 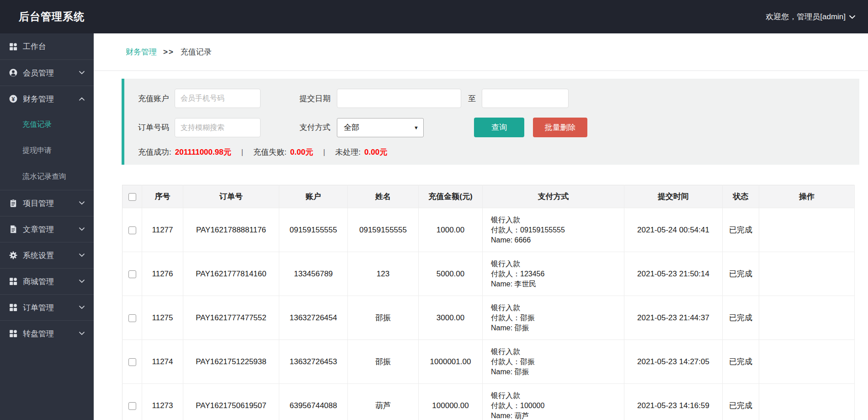 What do you see at coordinates (481, 52) in the screenshot?
I see `breadcrumb: 财务管理 >> 充值记录` at bounding box center [481, 52].